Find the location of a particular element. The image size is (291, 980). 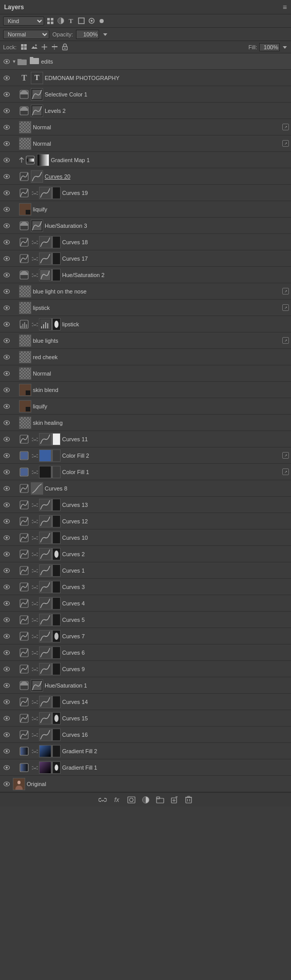

layer-row: Curves 7 is located at coordinates (146, 636).